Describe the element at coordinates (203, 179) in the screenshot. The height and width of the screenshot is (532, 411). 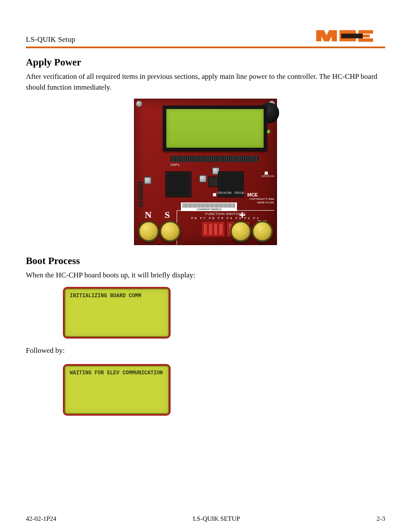
I see `s2-button-icon` at that location.